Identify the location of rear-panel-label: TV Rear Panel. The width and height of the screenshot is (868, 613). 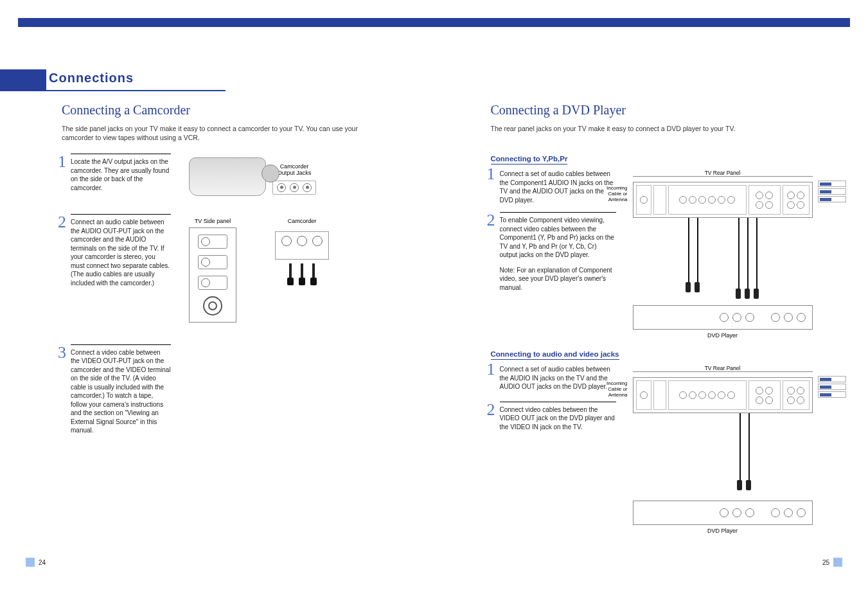
(723, 173).